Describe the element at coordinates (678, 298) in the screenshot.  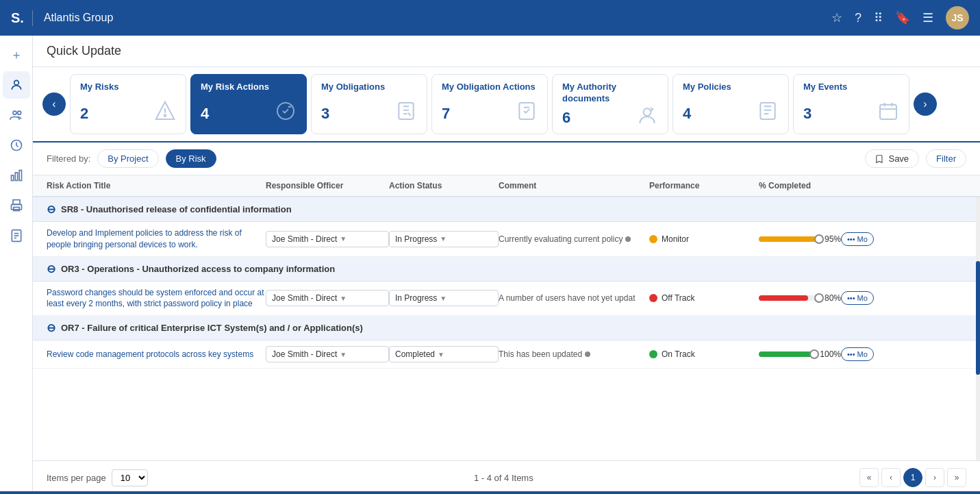
I see `row-2-performance: Off Track` at that location.